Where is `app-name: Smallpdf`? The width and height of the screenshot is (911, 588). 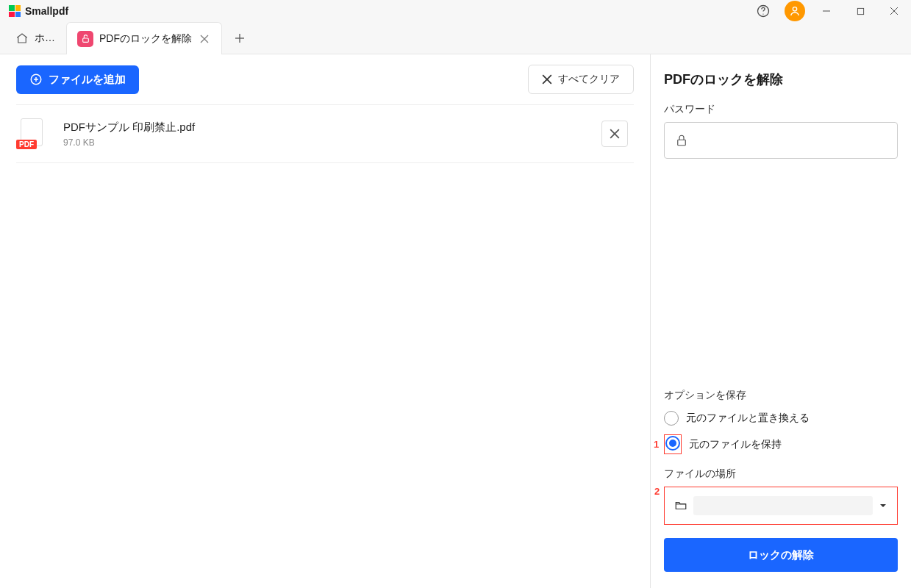 app-name: Smallpdf is located at coordinates (47, 11).